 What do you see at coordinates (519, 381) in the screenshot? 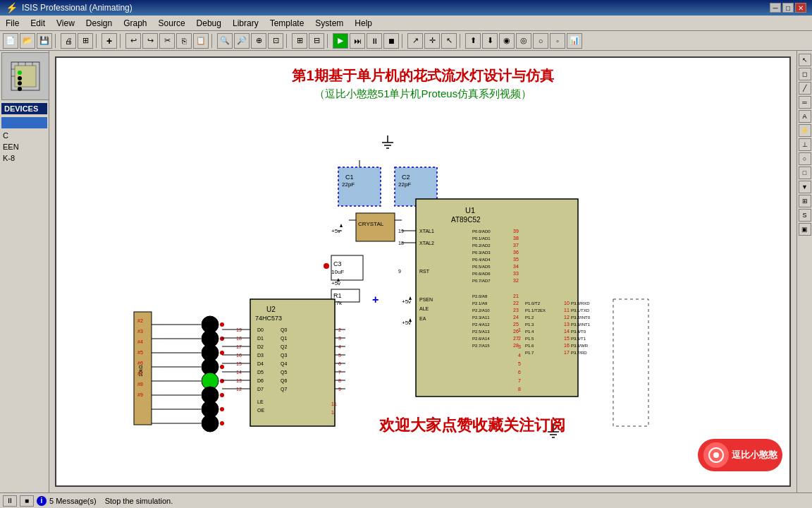
I see `svg-text: 7` at bounding box center [519, 381].